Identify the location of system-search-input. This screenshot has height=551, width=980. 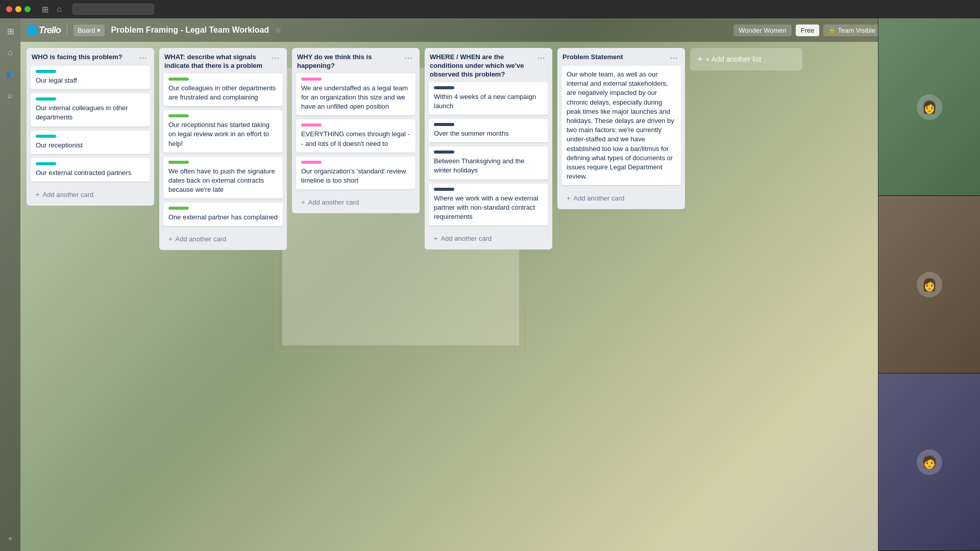
(113, 9).